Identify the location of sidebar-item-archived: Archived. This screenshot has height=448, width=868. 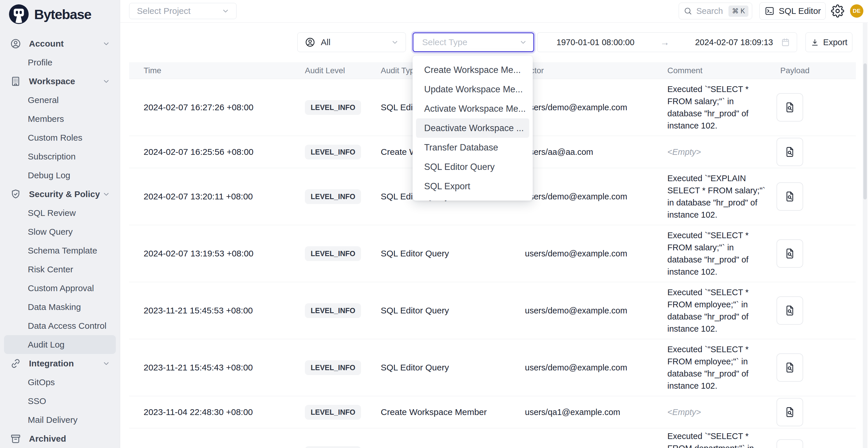
(60, 439).